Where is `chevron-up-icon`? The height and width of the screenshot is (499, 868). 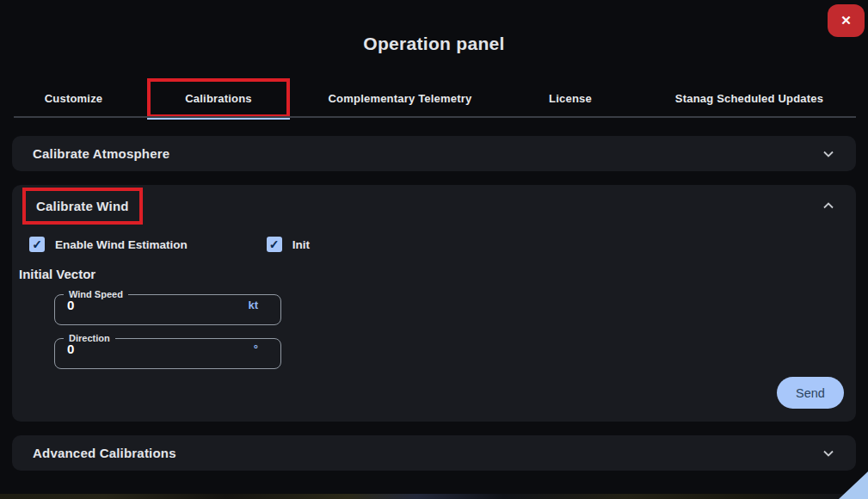 chevron-up-icon is located at coordinates (828, 206).